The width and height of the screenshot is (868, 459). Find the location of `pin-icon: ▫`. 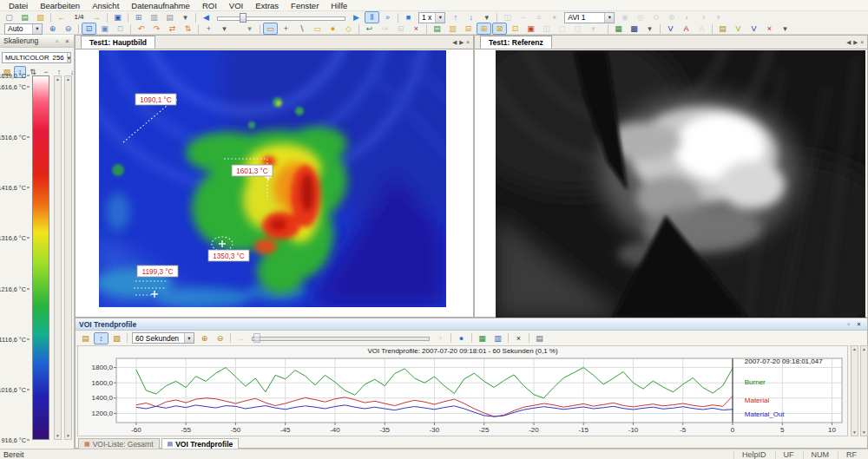

pin-icon: ▫ is located at coordinates (849, 325).